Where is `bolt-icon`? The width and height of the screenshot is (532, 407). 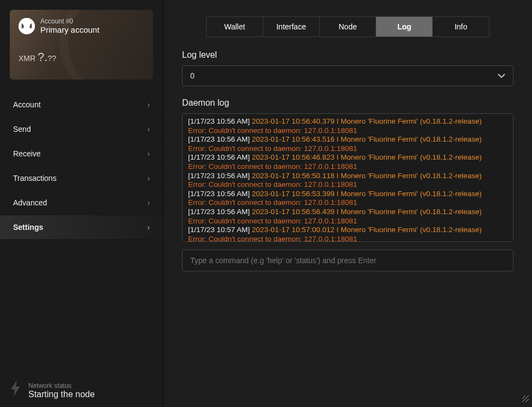
bolt-icon is located at coordinates (16, 390).